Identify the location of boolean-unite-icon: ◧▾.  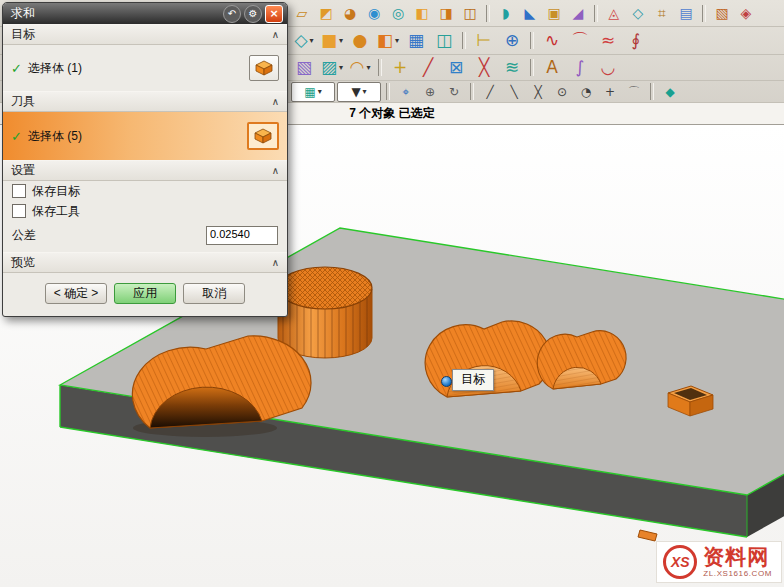
(388, 41).